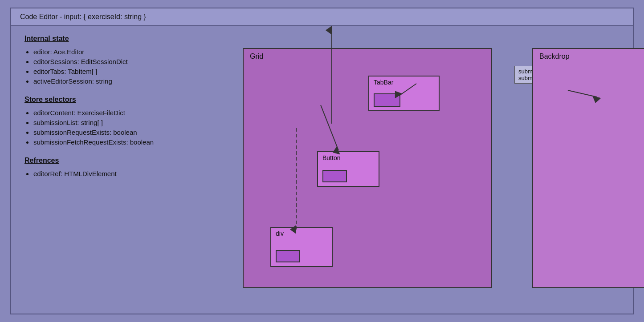 The width and height of the screenshot is (644, 322). What do you see at coordinates (109, 100) in the screenshot?
I see `store-selectors-heading: Store selectors` at bounding box center [109, 100].